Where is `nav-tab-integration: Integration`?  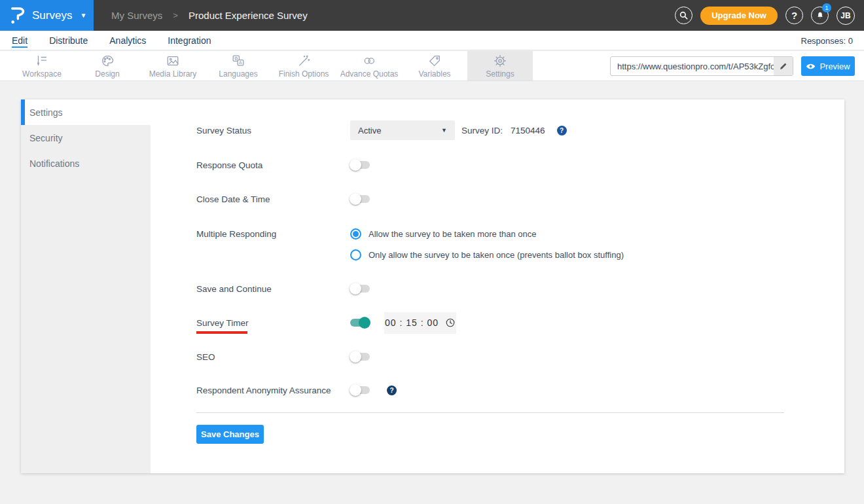 nav-tab-integration: Integration is located at coordinates (189, 41).